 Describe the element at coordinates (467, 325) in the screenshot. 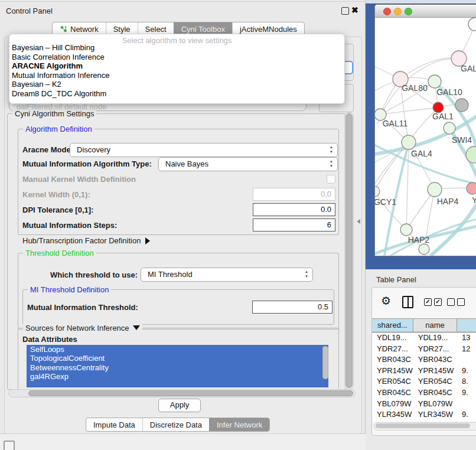

I see `column-header` at that location.